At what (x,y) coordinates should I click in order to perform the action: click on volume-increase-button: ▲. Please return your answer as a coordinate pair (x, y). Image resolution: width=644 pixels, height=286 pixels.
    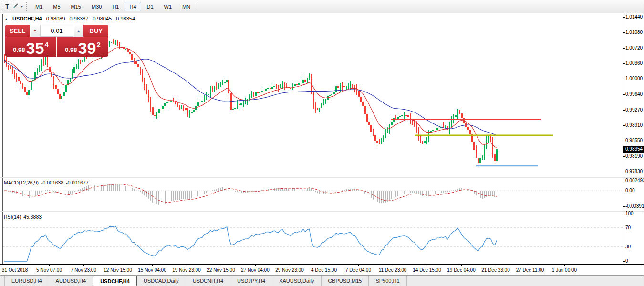
    Looking at the image, I should click on (79, 31).